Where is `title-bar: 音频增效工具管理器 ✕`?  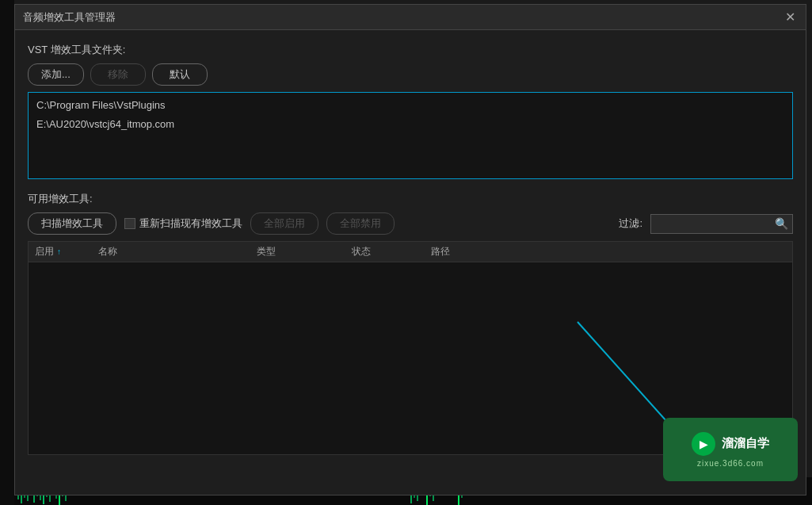
title-bar: 音频增效工具管理器 ✕ is located at coordinates (410, 17).